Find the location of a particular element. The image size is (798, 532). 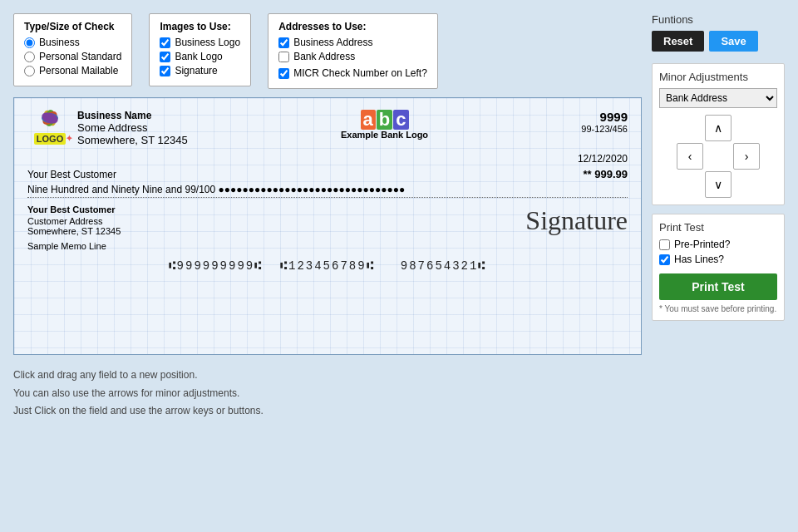

addresses-group: Addresses to Use: Business Address Bank … is located at coordinates (352, 52).